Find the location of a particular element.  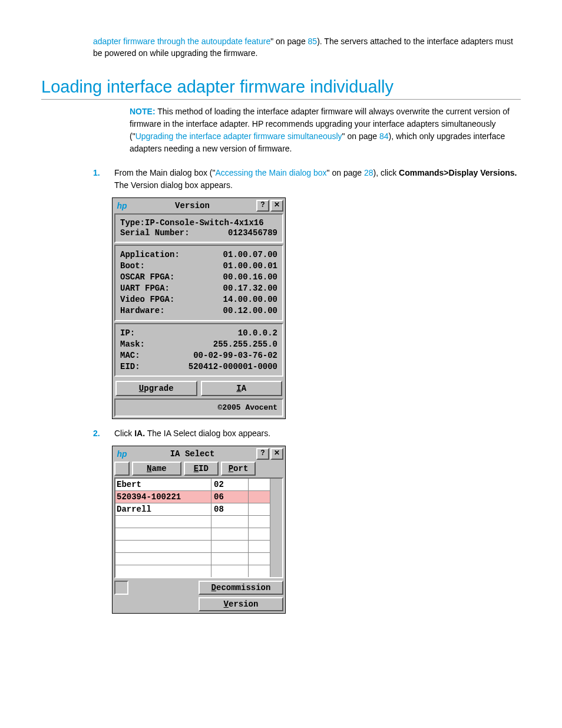

upgrade-button: Upgrade is located at coordinates (157, 388).